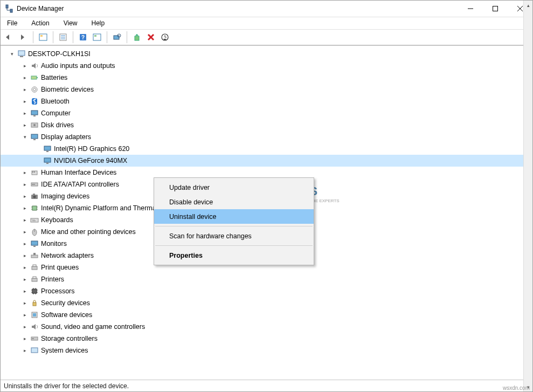 The image size is (533, 392). I want to click on tree-item: ▸Human Interface Devices, so click(266, 173).